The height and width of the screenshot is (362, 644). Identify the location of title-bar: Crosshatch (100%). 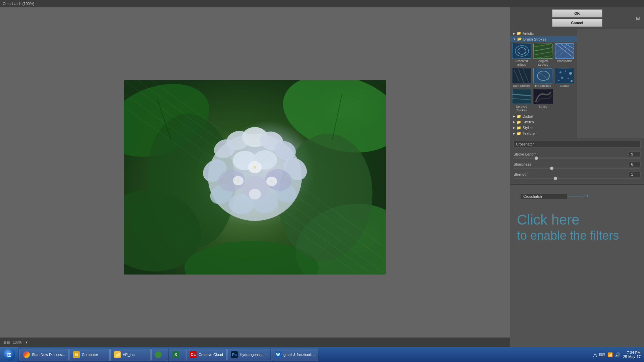
(322, 4).